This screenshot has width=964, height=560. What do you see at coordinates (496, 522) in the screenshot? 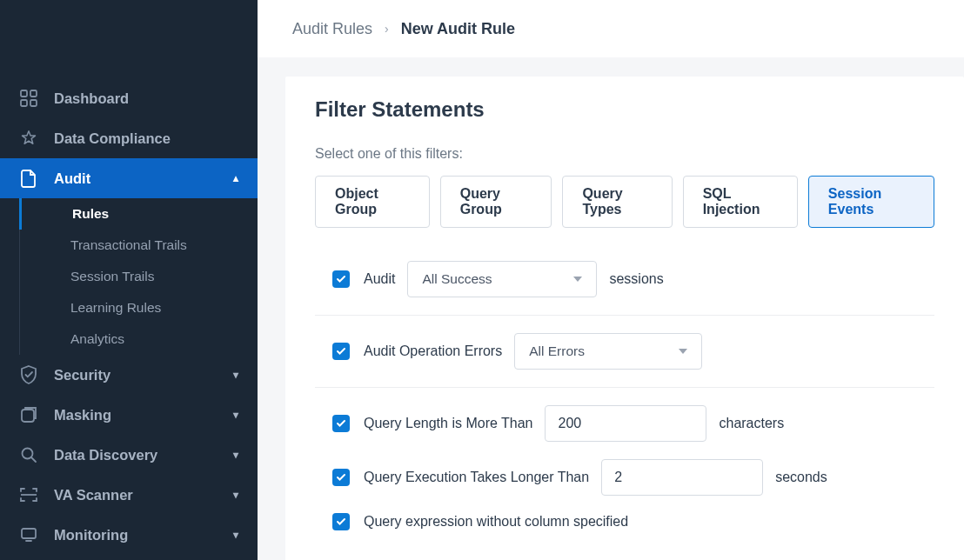
I see `label-qexpr: Query expression without column specifie…` at bounding box center [496, 522].